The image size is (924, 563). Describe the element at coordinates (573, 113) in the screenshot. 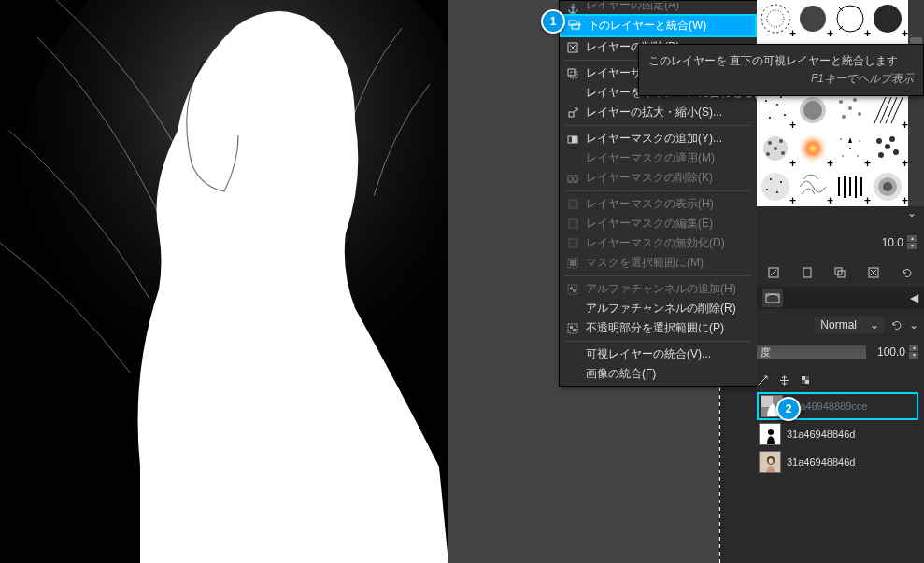

I see `scale-icon` at that location.